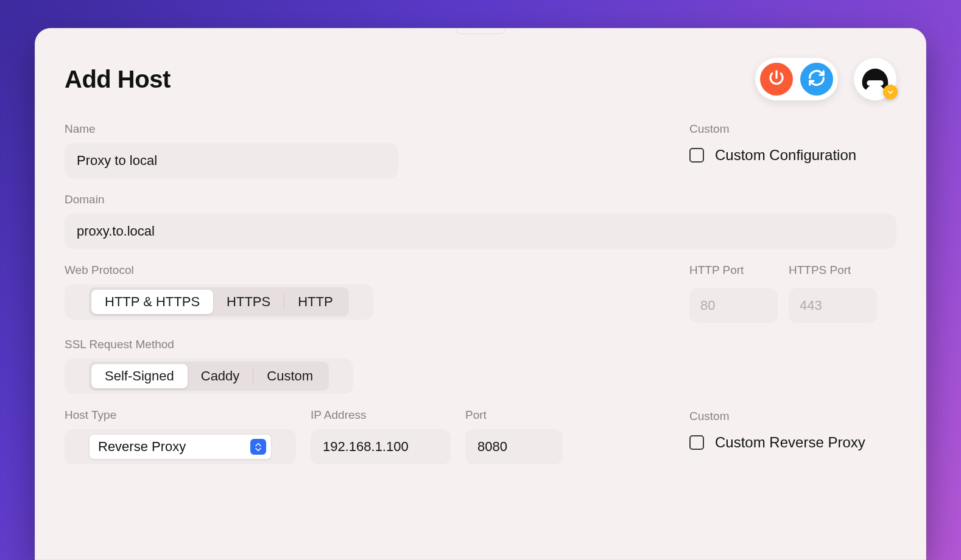 The width and height of the screenshot is (961, 560). What do you see at coordinates (359, 150) in the screenshot?
I see `name-section: Name` at bounding box center [359, 150].